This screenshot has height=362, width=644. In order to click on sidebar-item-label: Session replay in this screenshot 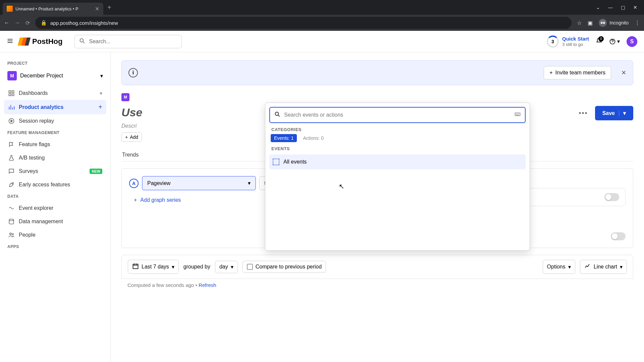, I will do `click(36, 121)`.